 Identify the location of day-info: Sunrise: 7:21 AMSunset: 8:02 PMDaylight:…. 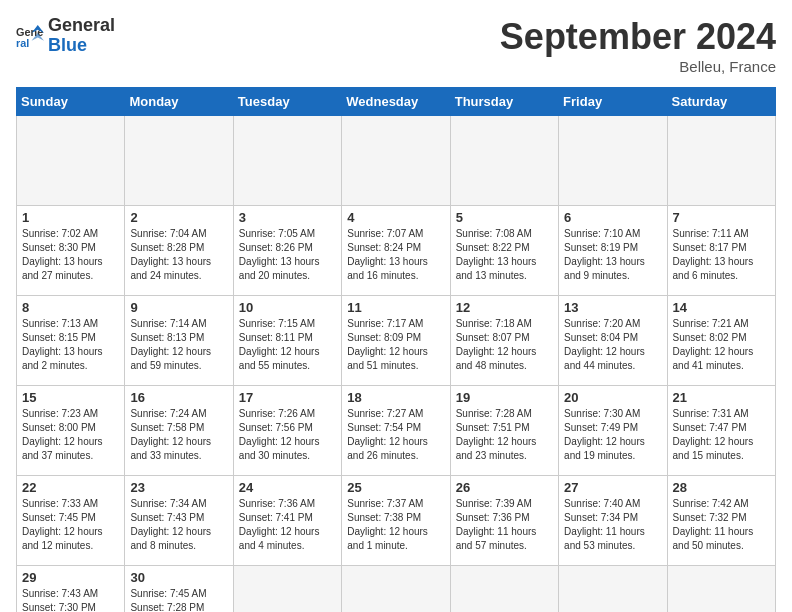
(722, 345).